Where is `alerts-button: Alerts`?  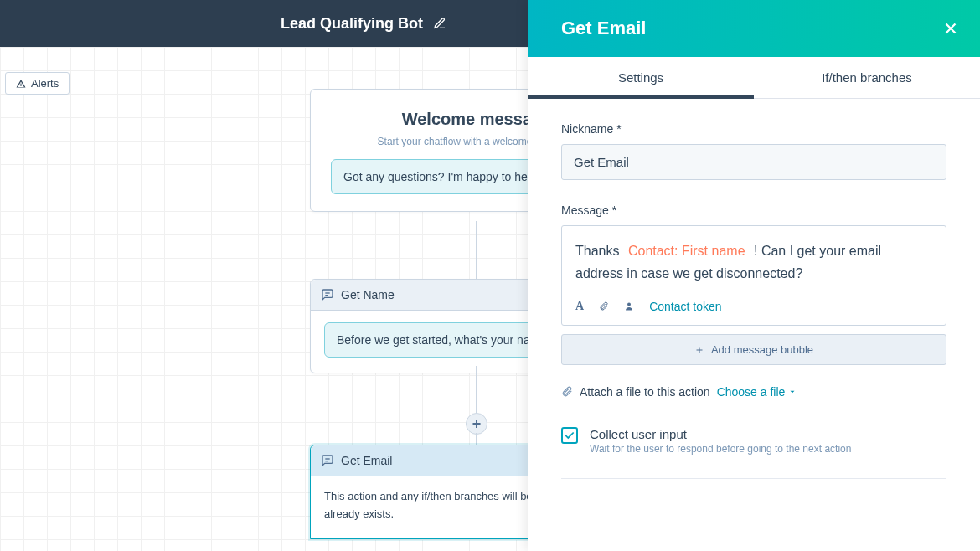 alerts-button: Alerts is located at coordinates (37, 84).